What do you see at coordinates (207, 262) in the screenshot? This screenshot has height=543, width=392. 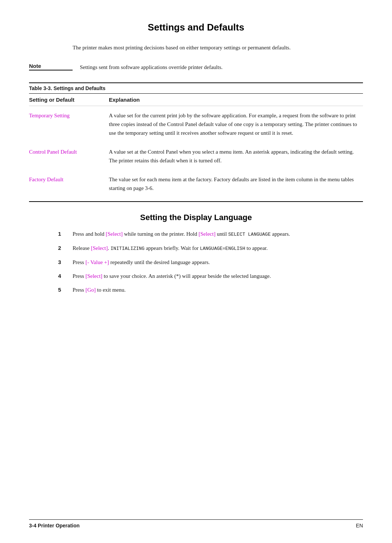 I see `step-text-3: Press [- Value +] repeatedly until the d…` at bounding box center [207, 262].